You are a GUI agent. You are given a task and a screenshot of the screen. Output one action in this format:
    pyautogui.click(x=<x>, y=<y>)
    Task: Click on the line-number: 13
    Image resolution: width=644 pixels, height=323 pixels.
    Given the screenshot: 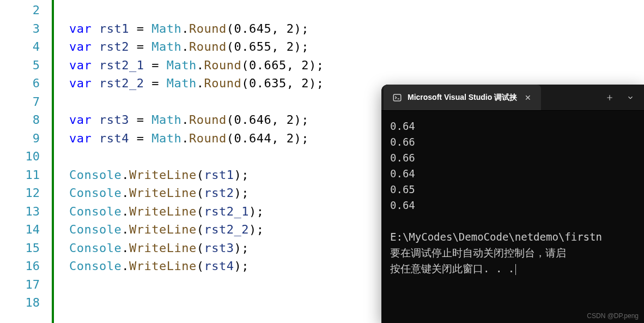 What is the action you would take?
    pyautogui.click(x=20, y=212)
    